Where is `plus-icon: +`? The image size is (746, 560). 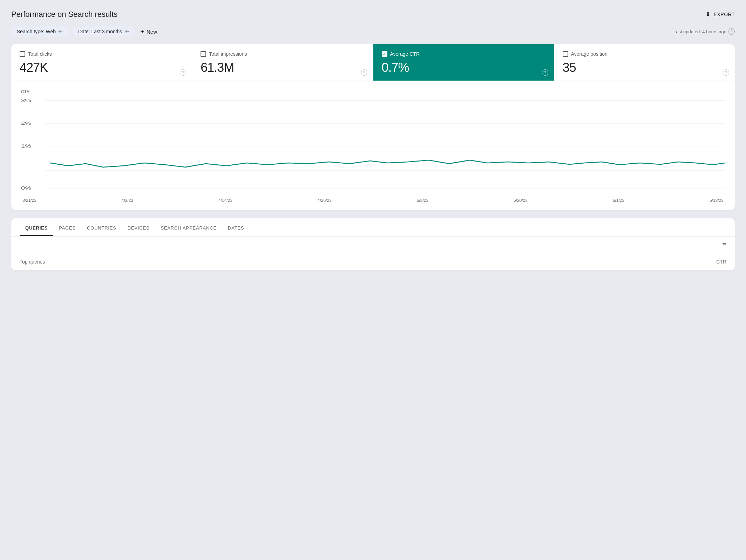 plus-icon: + is located at coordinates (142, 32).